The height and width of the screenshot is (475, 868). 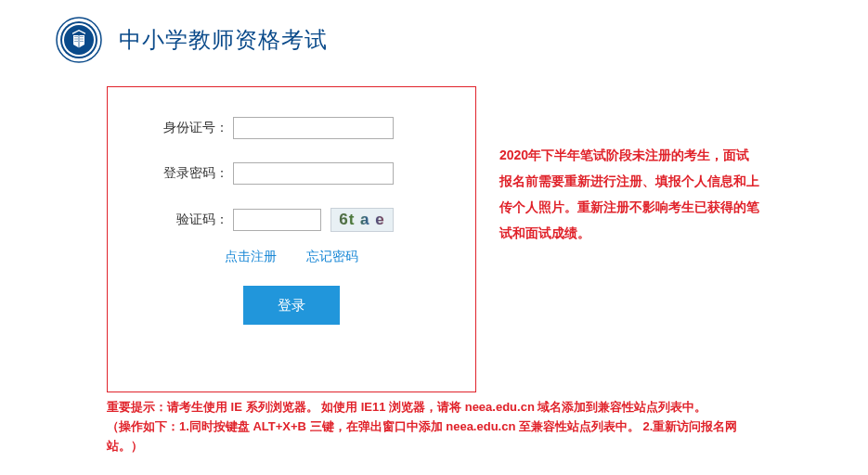 I want to click on id-input, so click(x=314, y=128).